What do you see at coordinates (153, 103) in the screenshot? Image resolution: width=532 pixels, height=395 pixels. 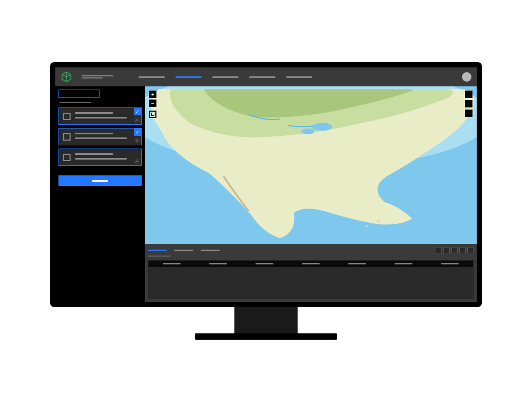 I see `zoom-out-button: −` at bounding box center [153, 103].